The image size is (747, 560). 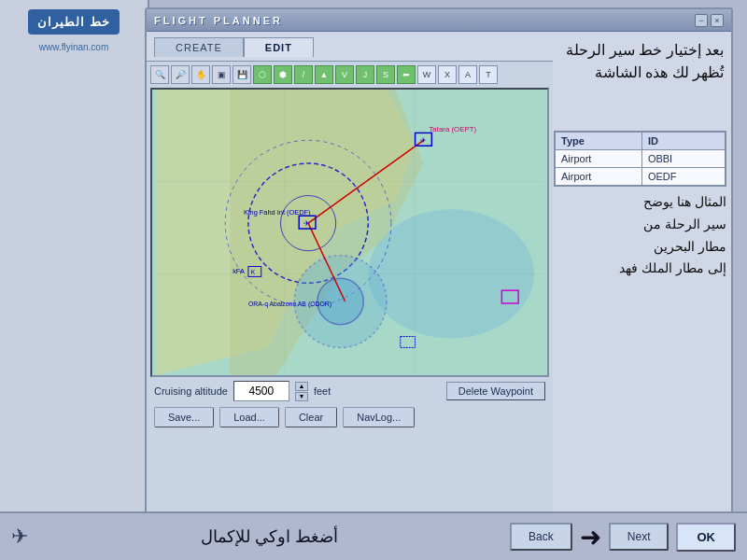 What do you see at coordinates (276, 213) in the screenshot?
I see `svg-text: King Fahd Int (OEDF)` at bounding box center [276, 213].